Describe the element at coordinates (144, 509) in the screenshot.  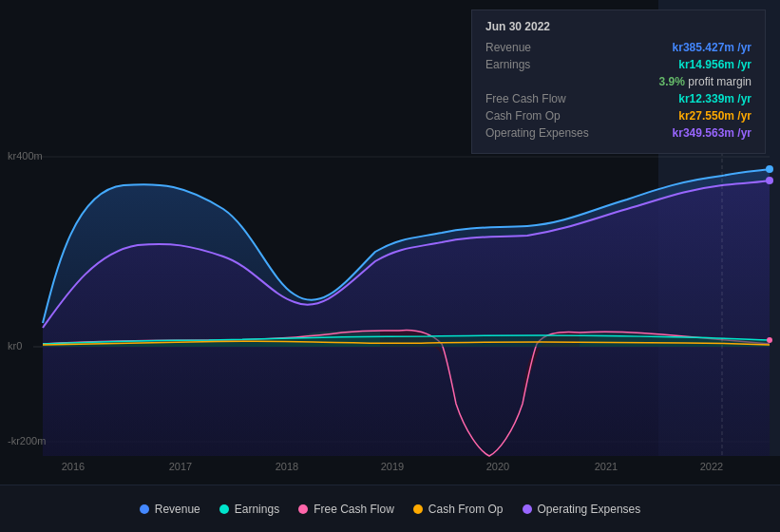
I see `legend-dot-revenue` at that location.